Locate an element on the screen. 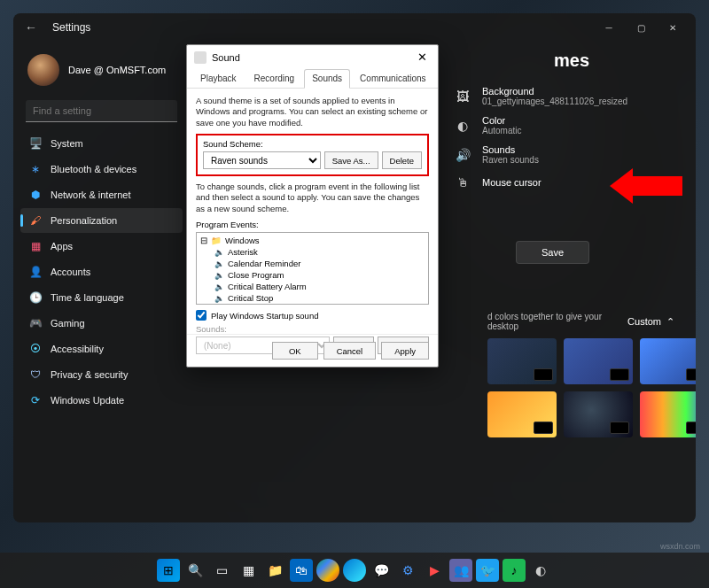 The image size is (709, 588). theme-row-sub: Raven sounds is located at coordinates (510, 159).